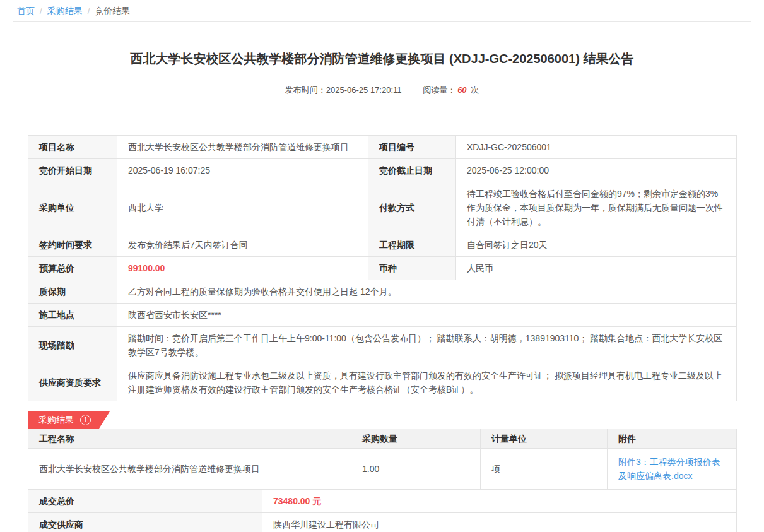 The width and height of the screenshot is (764, 532). What do you see at coordinates (73, 382) in the screenshot?
I see `qualification-label: 供应商资质要求` at bounding box center [73, 382].